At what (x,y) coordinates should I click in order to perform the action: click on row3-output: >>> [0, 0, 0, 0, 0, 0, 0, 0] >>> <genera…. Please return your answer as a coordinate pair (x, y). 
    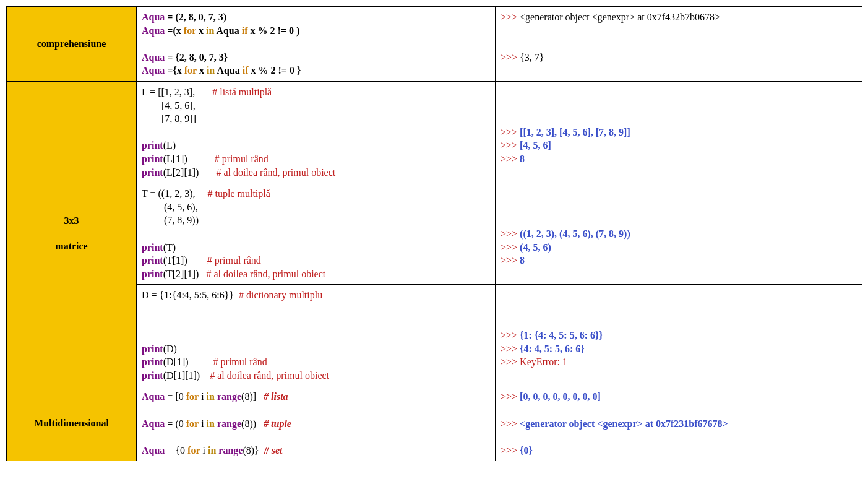
    Looking at the image, I should click on (679, 423).